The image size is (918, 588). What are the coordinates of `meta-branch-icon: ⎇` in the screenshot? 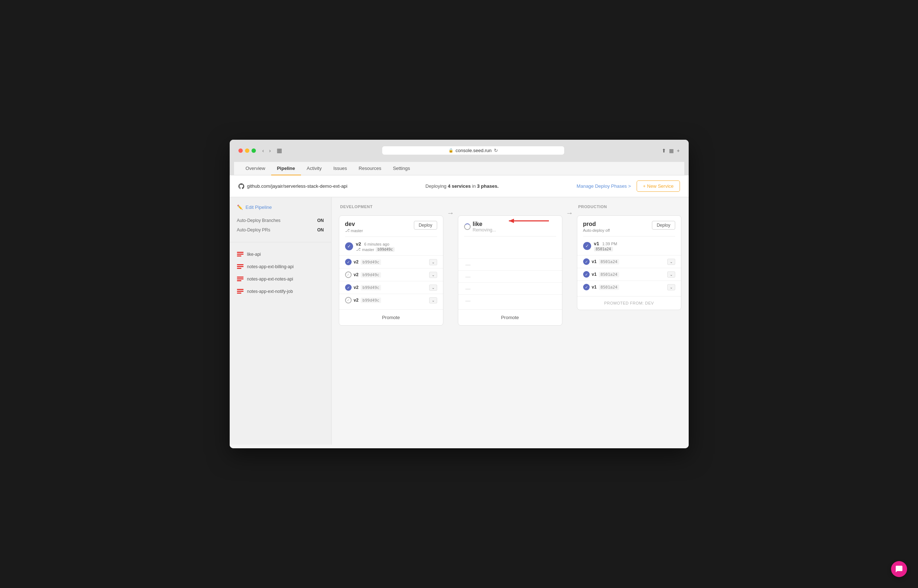 It's located at (358, 249).